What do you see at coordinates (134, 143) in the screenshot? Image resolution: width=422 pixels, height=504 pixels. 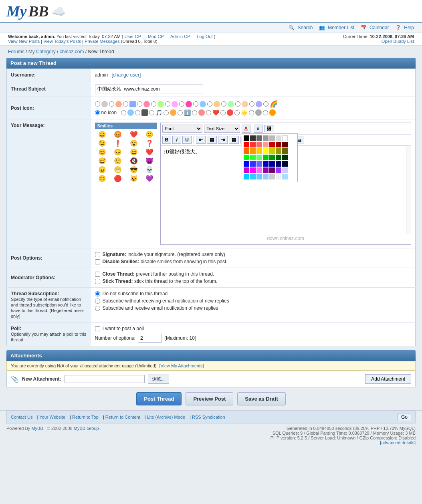 I see `smiley-6: 😮` at bounding box center [134, 143].